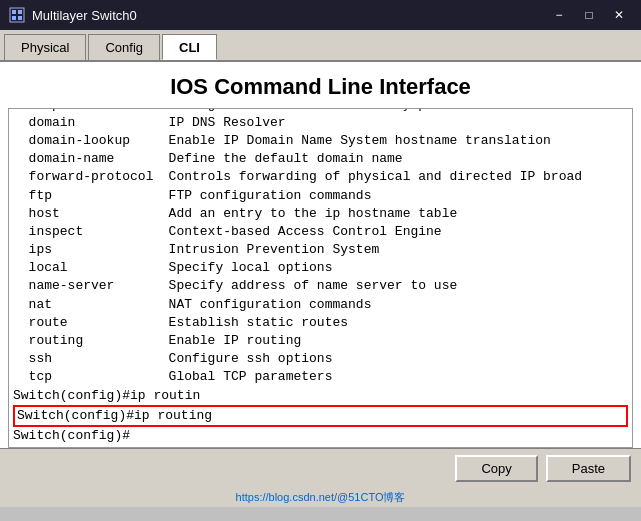 This screenshot has width=641, height=521. What do you see at coordinates (320, 436) in the screenshot?
I see `cli-input-line: Switch(config)#` at bounding box center [320, 436].